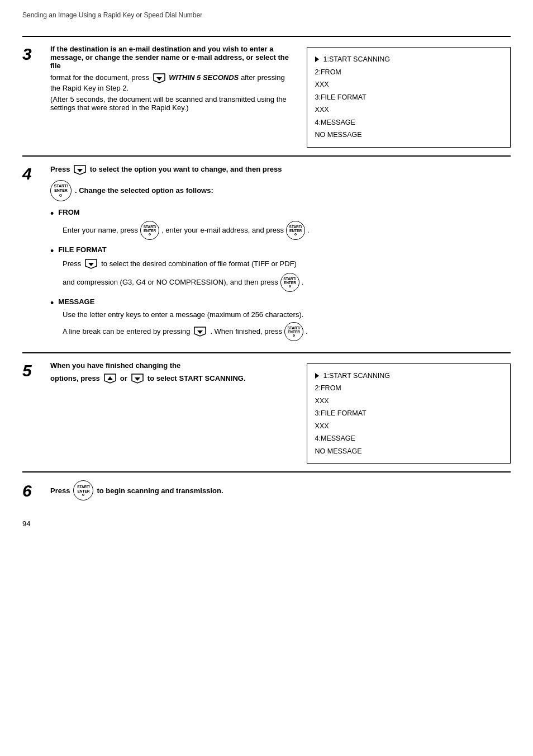  Describe the element at coordinates (160, 77) in the screenshot. I see `down-arrow-key-icon` at that location.